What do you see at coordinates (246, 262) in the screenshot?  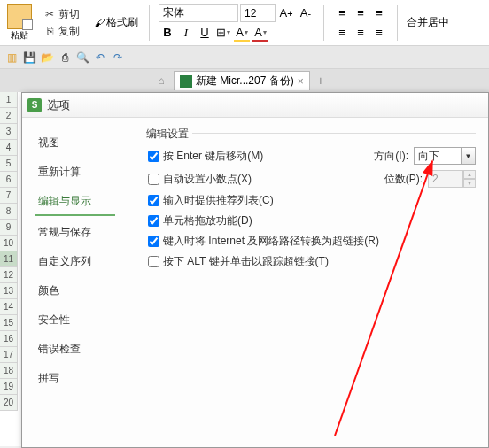 I see `label-alt-click: 按下 ALT 键并单击以跟踪超链接(T)` at bounding box center [246, 262].